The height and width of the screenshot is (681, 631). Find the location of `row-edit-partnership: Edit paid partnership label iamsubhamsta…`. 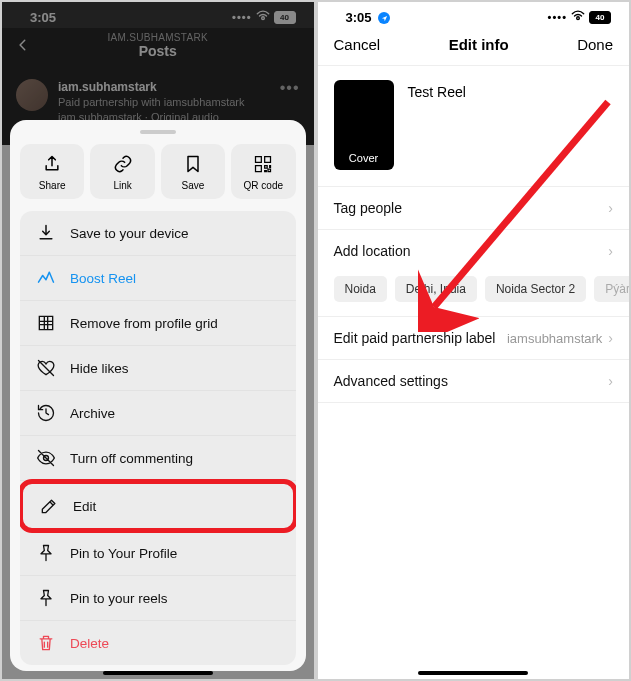

row-edit-partnership: Edit paid partnership label iamsubhamsta… is located at coordinates (474, 338).